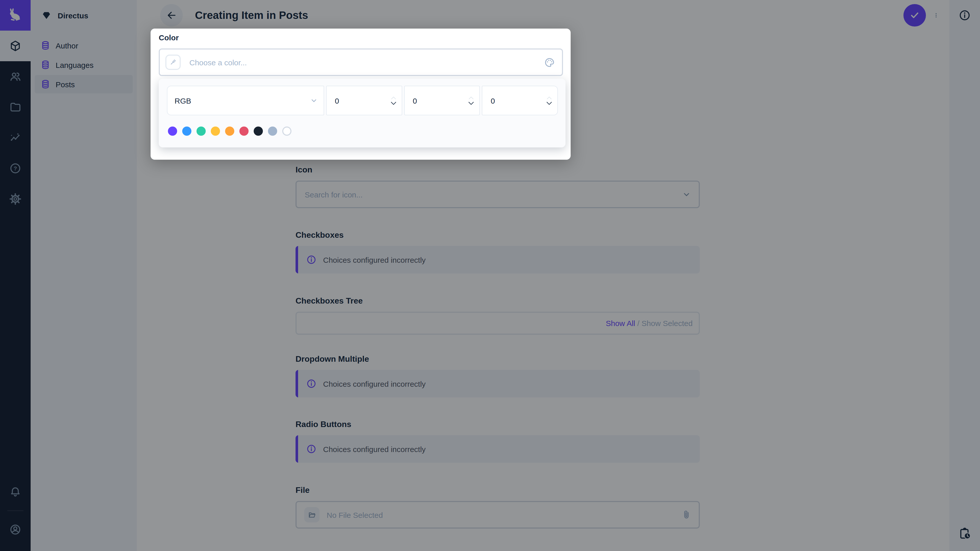 The height and width of the screenshot is (551, 980). Describe the element at coordinates (361, 62) in the screenshot. I see `color-input-field` at that location.